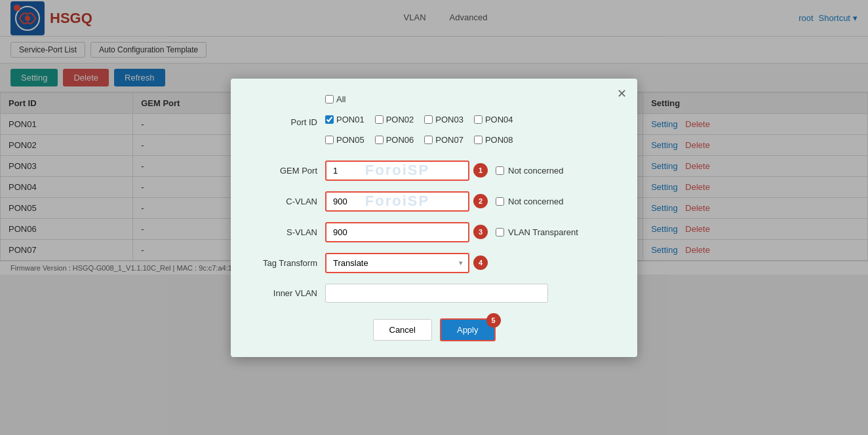  I want to click on all-port-row: All, so click(420, 100).